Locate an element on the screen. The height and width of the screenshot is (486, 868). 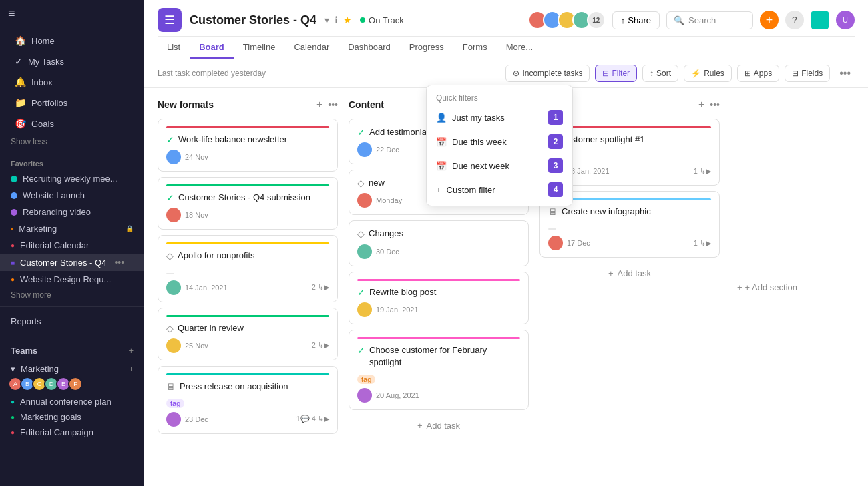
sidebar-fav-rebranding: Rebranding video is located at coordinates (72, 212).